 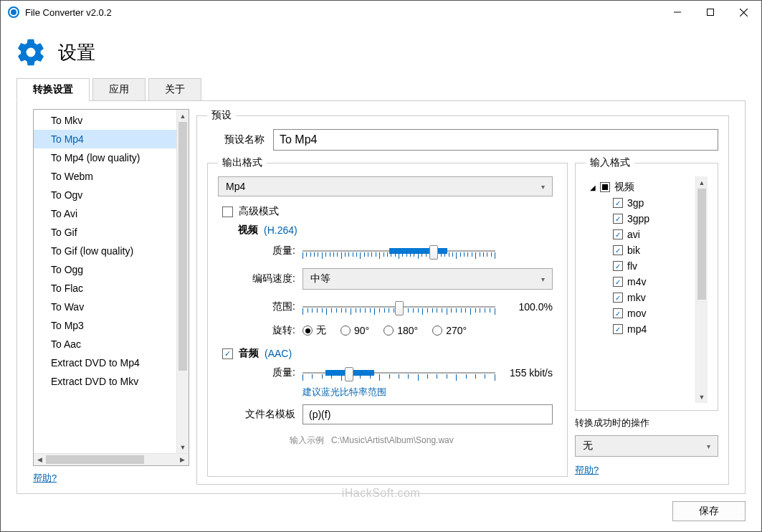 I want to click on preset-list-box: To MkvTo Mp4To Mp4 (low quality)To WebmT…, so click(x=111, y=288).